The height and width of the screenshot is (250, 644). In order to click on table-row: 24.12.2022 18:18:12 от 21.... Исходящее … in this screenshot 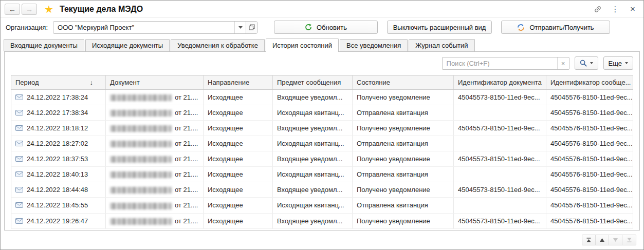, I will do `click(322, 128)`.